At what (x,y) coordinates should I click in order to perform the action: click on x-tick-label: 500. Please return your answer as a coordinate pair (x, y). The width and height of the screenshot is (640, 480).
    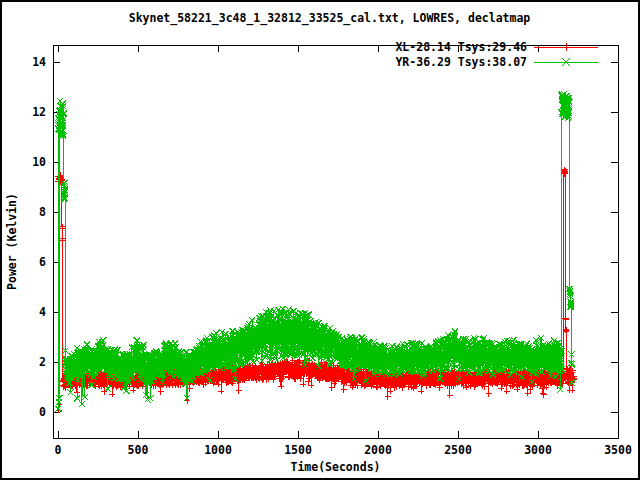
    Looking at the image, I should click on (138, 450).